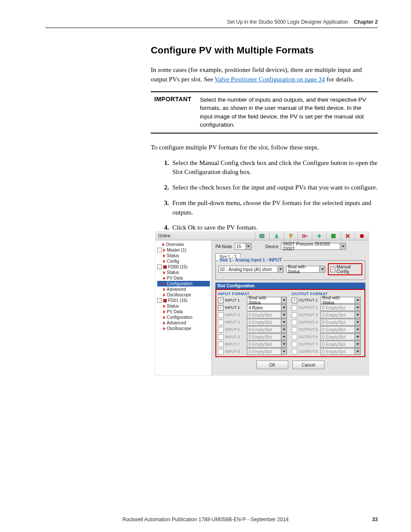 This screenshot has height=532, width=411. Describe the element at coordinates (235, 322) in the screenshot. I see `input-label: INPUT 4` at that location.